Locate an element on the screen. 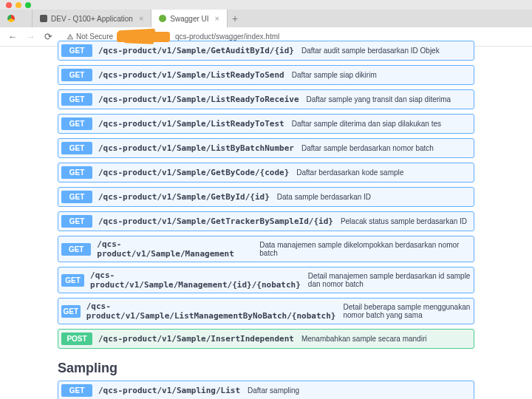 Image resolution: width=532 pixels, height=399 pixels. endpoint-row: GET/qcs-product/v1/Sample/ListManagement… is located at coordinates (266, 311).